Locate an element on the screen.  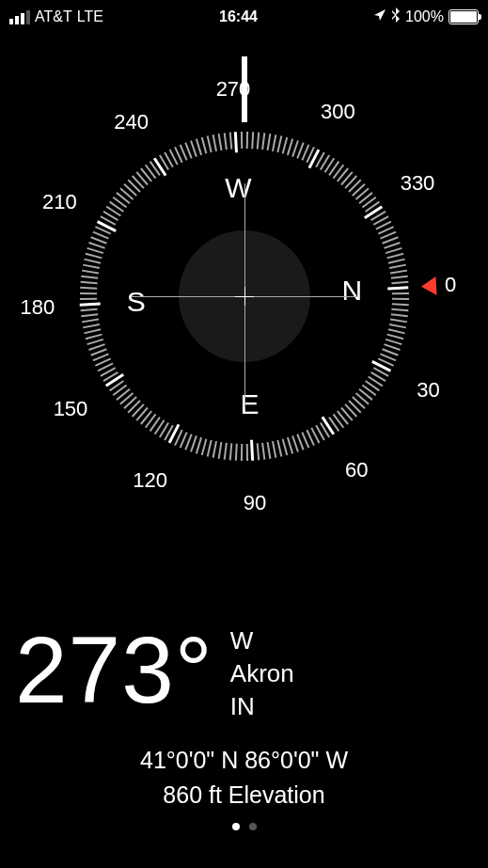
network-label: LTE is located at coordinates (90, 17).